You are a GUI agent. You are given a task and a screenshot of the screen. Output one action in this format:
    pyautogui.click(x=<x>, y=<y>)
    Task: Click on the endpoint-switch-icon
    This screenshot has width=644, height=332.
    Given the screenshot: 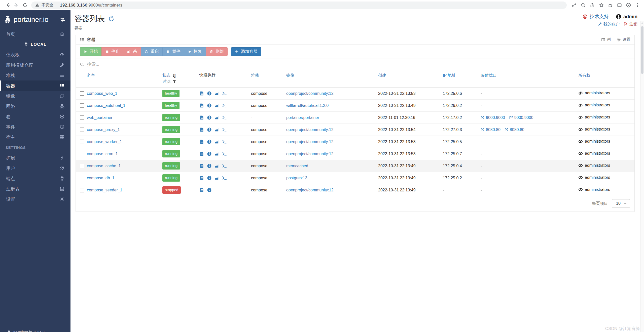 What is the action you would take?
    pyautogui.click(x=63, y=20)
    